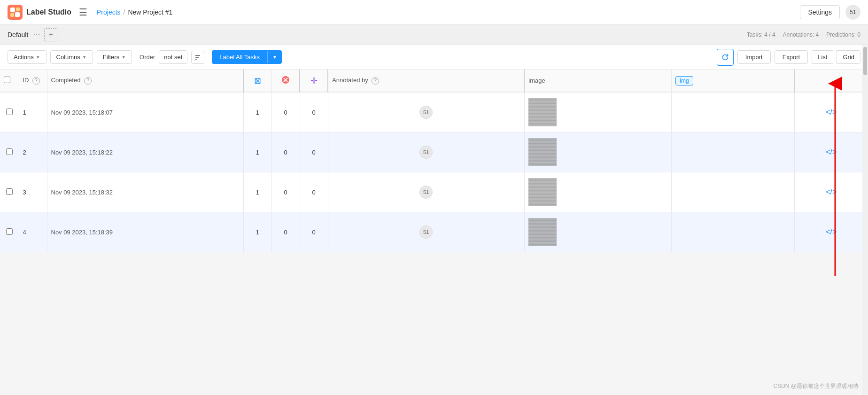 This screenshot has height=395, width=868. What do you see at coordinates (9, 112) in the screenshot?
I see `row-checkbox-cell` at bounding box center [9, 112].